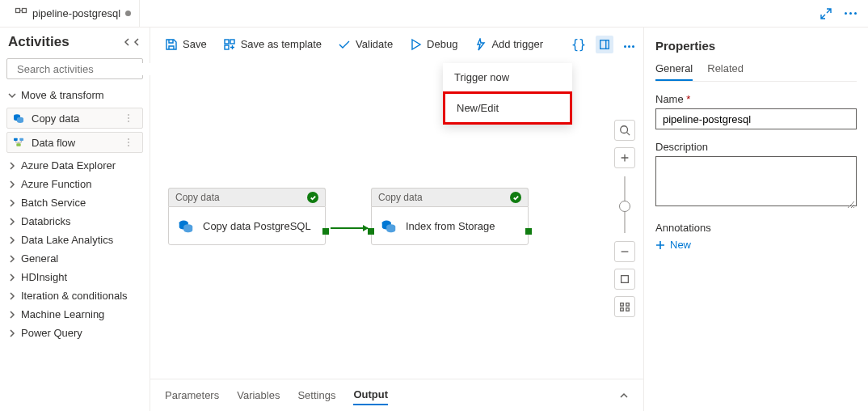 The image size is (868, 411). Describe the element at coordinates (74, 118) in the screenshot. I see `activity-copy-data: Copy data` at that location.